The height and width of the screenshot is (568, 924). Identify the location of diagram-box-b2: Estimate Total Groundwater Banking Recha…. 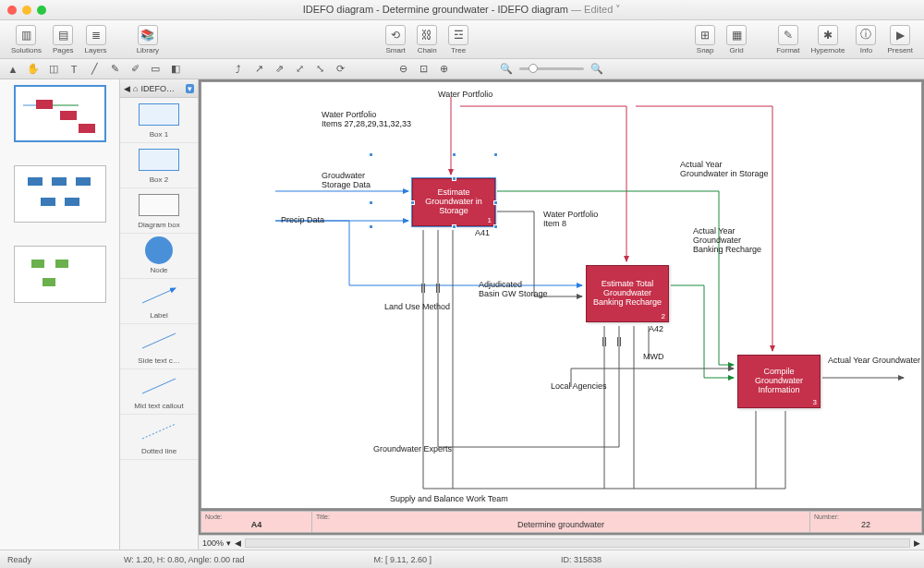
(627, 294).